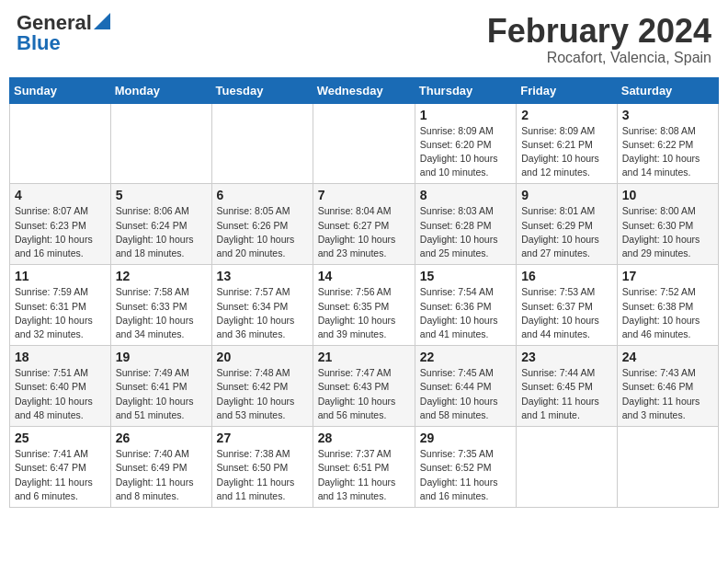 Image resolution: width=728 pixels, height=563 pixels. I want to click on weekday-header-tuesday: Tuesday, so click(262, 90).